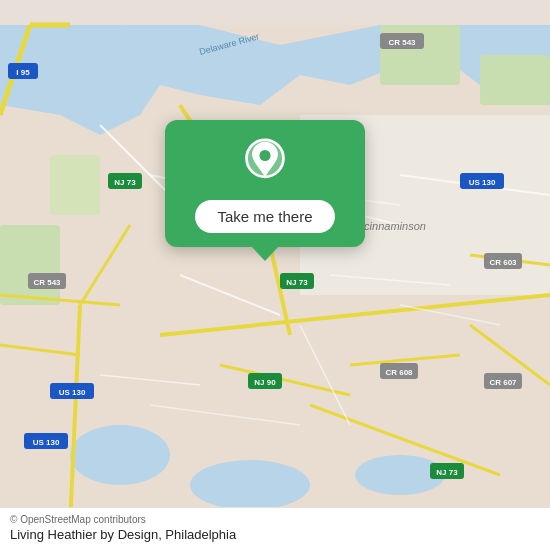 The height and width of the screenshot is (550, 550). Describe the element at coordinates (275, 520) in the screenshot. I see `attribution-text: © OpenStreetMap contributors` at that location.